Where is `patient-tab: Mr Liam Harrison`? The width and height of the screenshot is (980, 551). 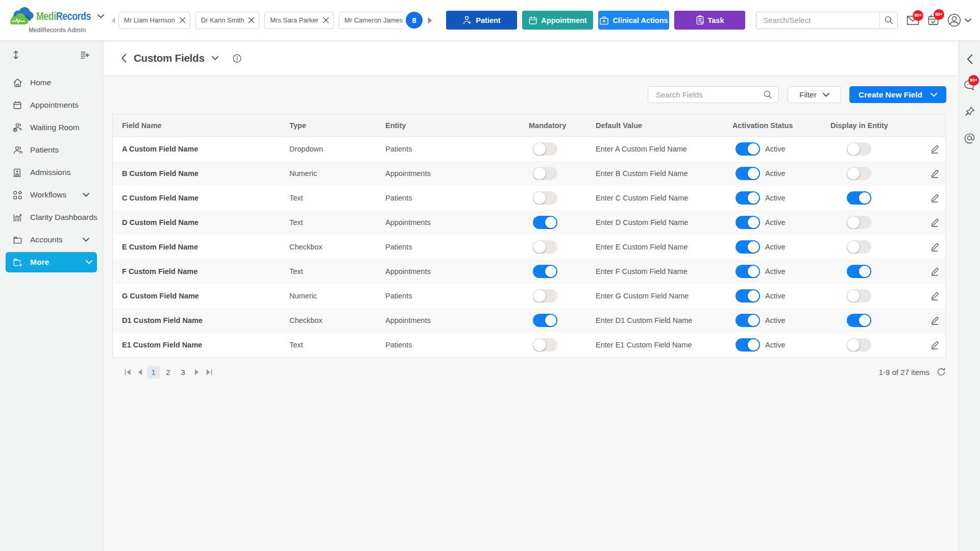 patient-tab: Mr Liam Harrison is located at coordinates (154, 20).